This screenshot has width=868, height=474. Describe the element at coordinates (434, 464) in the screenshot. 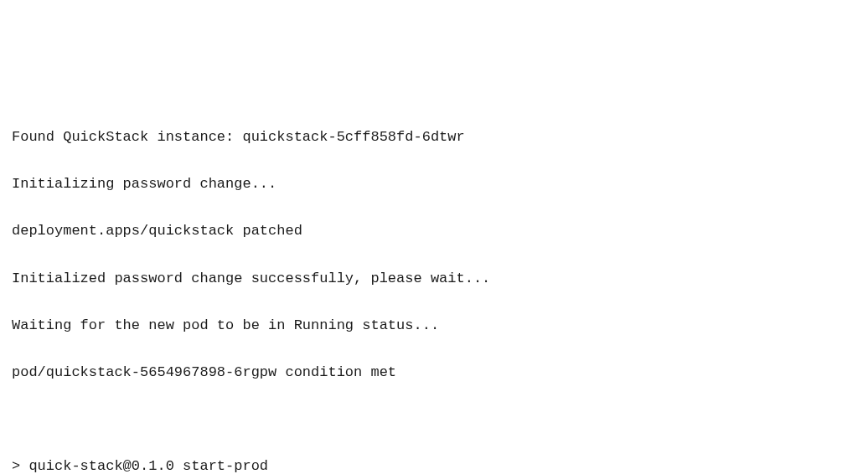

I see `npm-script-line: > quick-stack@0.1.0 start-prod` at that location.